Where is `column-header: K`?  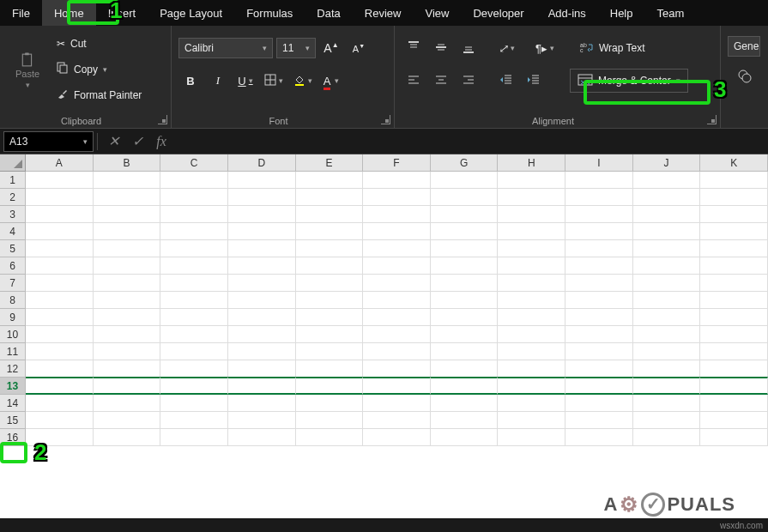 column-header: K is located at coordinates (735, 163).